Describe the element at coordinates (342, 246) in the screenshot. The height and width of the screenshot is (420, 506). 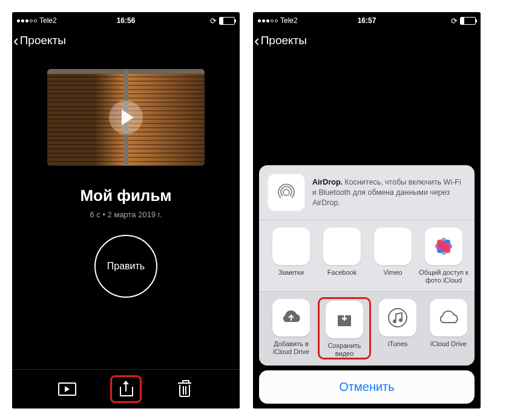
I see `facebook-icon: f` at that location.